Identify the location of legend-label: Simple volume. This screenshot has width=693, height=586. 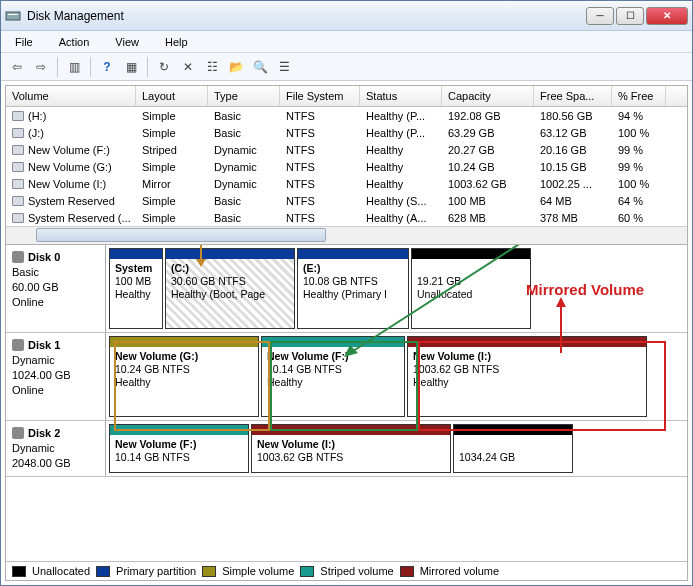
(258, 571).